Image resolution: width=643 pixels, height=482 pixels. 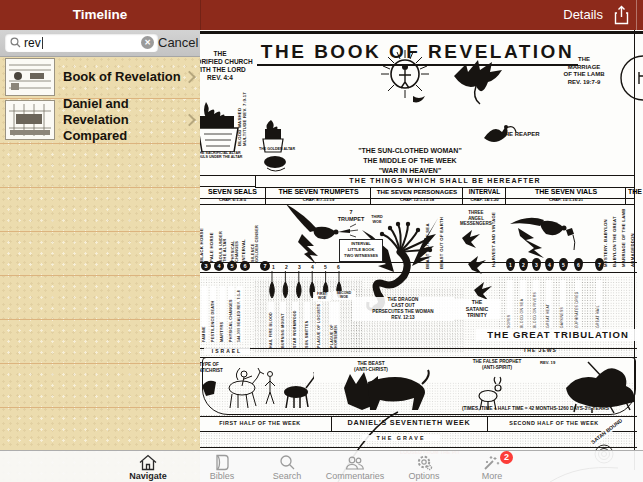 I want to click on seal-number: 5, so click(x=232, y=266).